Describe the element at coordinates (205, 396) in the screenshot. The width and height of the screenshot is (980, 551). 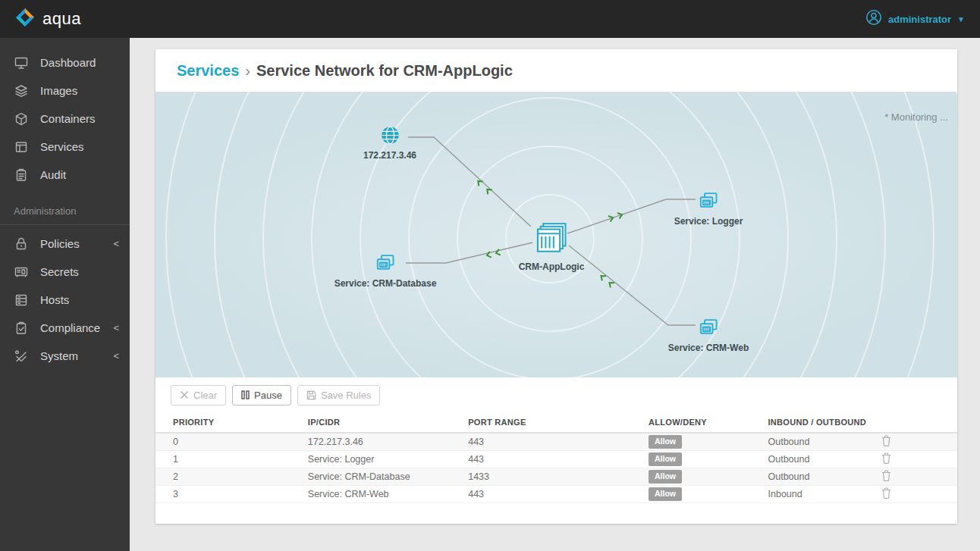
I see `clear-button-label: Clear` at that location.